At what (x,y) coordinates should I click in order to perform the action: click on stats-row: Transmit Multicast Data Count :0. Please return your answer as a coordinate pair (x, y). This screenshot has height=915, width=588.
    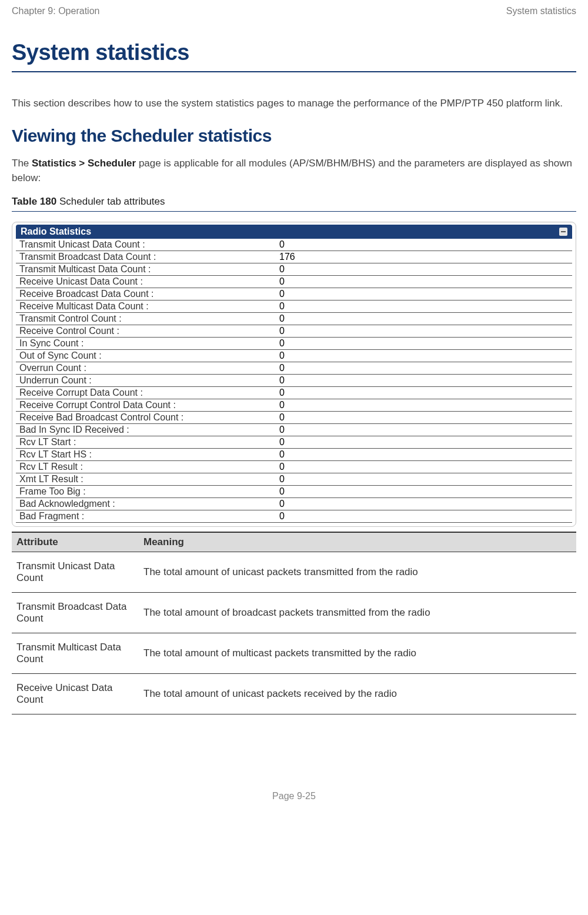
    Looking at the image, I should click on (294, 269).